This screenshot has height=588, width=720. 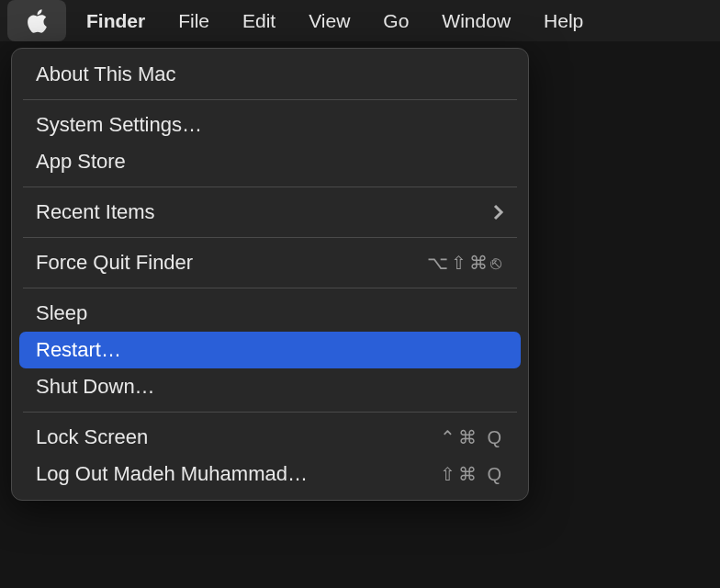 I want to click on menu-shutdown: Shut Down…, so click(x=270, y=387).